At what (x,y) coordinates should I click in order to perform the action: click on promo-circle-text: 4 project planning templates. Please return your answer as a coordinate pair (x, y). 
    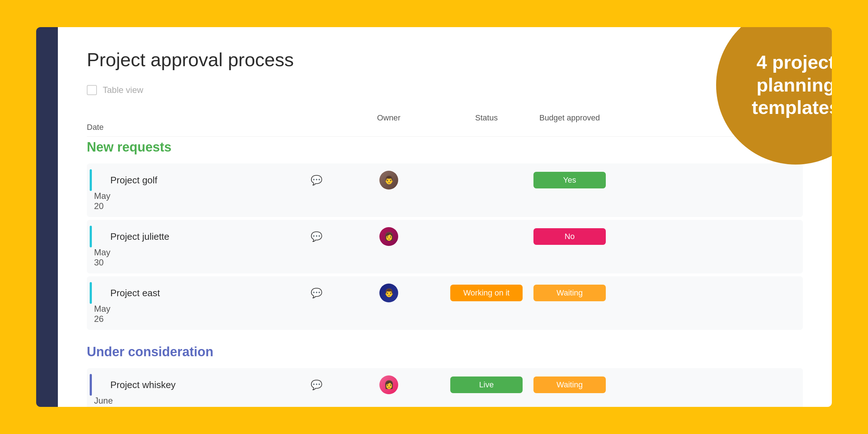
    Looking at the image, I should click on (788, 85).